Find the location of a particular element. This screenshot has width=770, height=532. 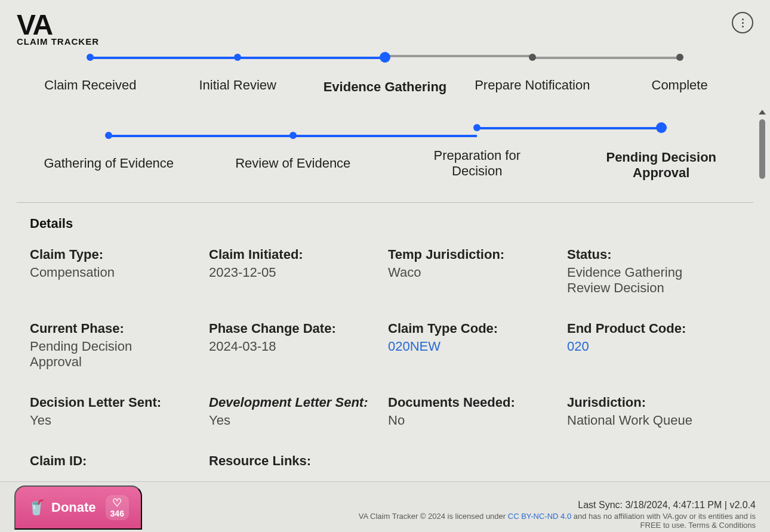

step-label: Prepare Notification is located at coordinates (532, 85).